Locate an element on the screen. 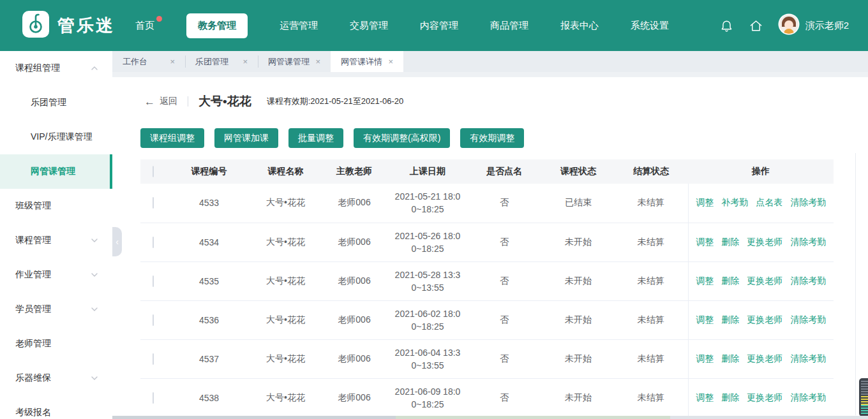 The image size is (868, 419). sidebar-item-9: 乐器维保 is located at coordinates (56, 378).